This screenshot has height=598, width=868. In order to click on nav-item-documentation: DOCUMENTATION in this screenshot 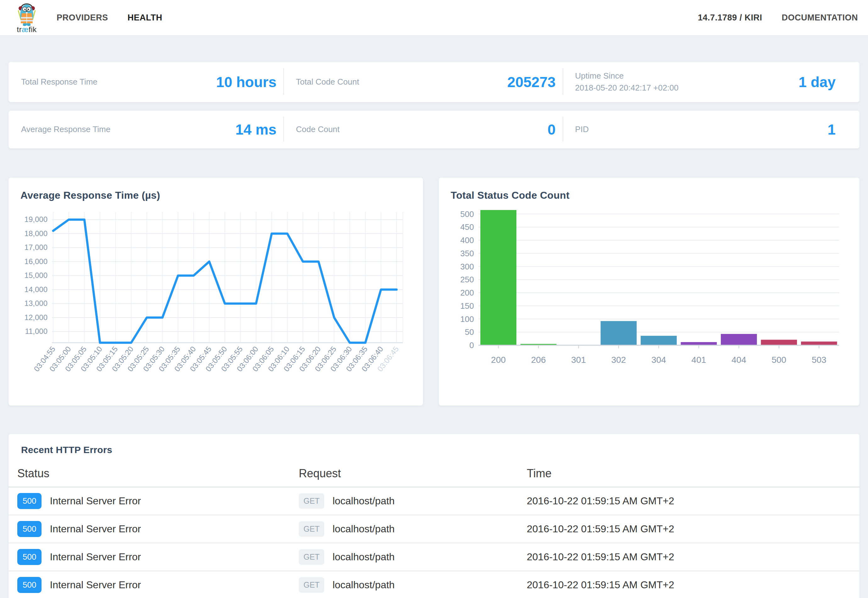, I will do `click(820, 18)`.